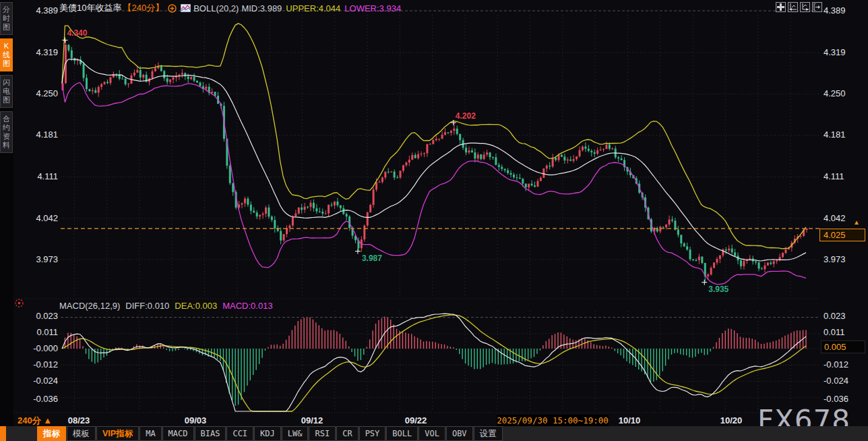 The width and height of the screenshot is (868, 441). Describe the element at coordinates (629, 421) in the screenshot. I see `x-tick: 10/10` at that location.